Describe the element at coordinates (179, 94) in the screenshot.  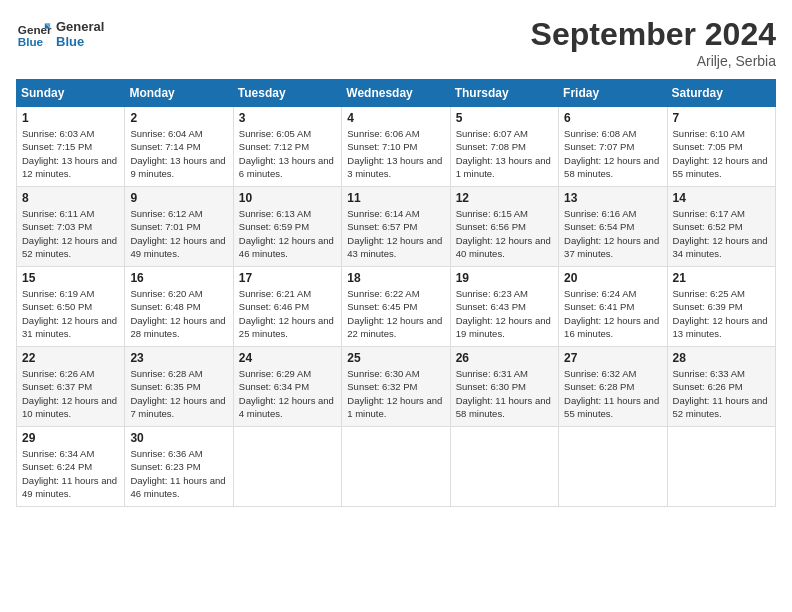
I see `weekday-header-monday: Monday` at that location.